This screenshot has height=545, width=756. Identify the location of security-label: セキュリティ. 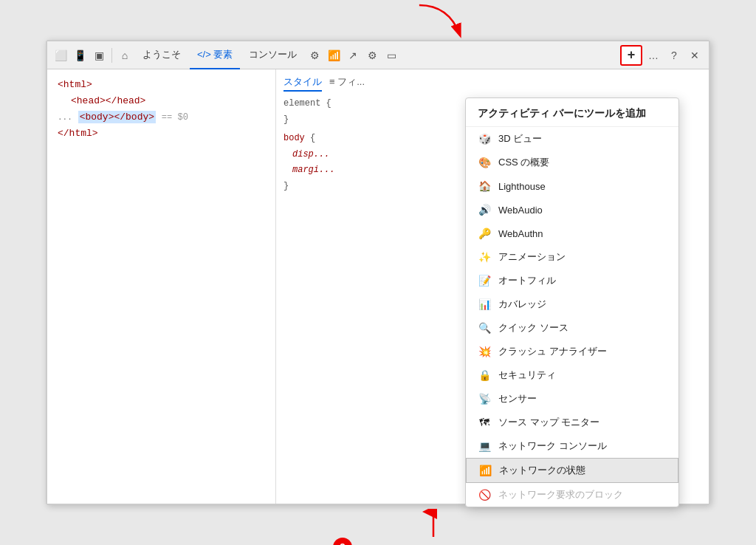
(527, 375).